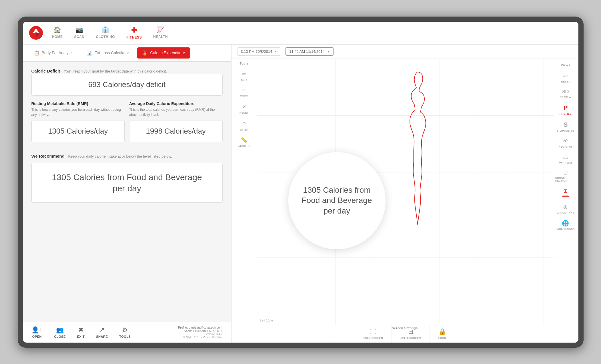 Image resolution: width=601 pixels, height=364 pixels. I want to click on nav-label-clothing: CLOTHING, so click(106, 37).